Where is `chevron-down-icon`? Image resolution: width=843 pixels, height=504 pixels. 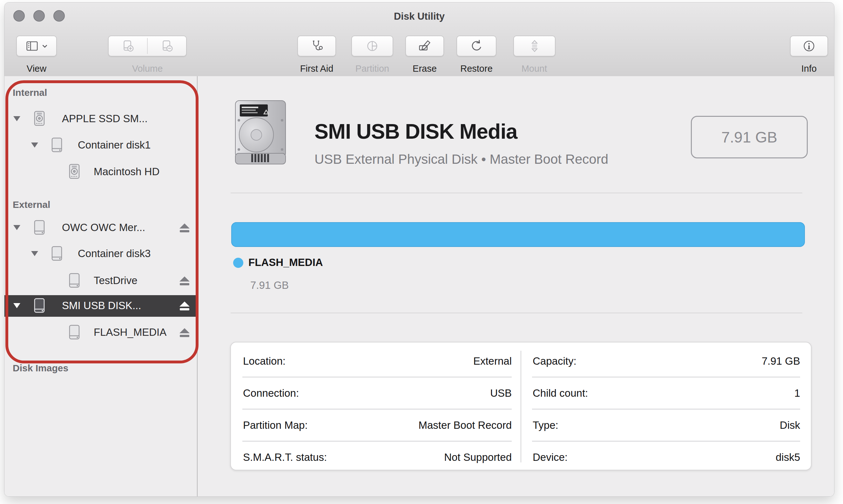 chevron-down-icon is located at coordinates (45, 46).